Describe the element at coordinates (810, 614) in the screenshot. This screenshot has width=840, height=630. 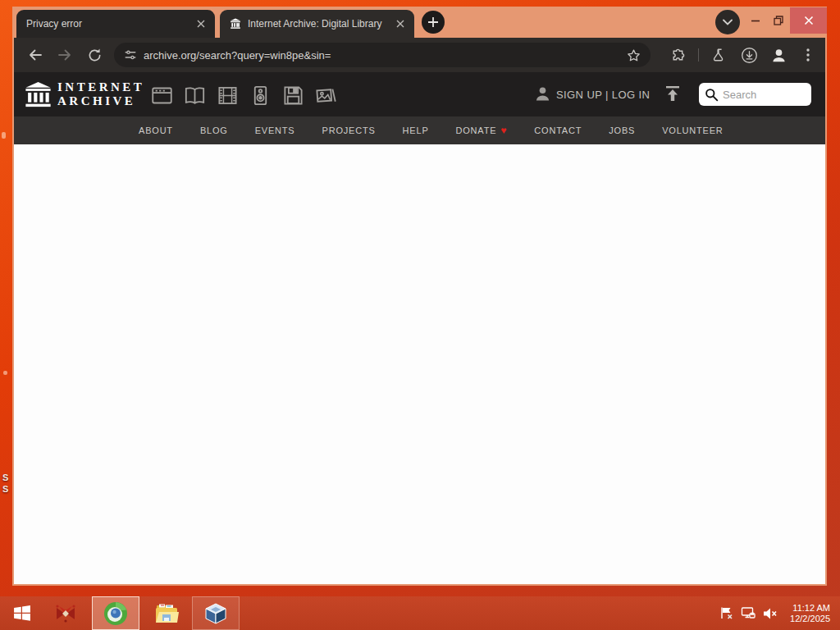
I see `taskbar-clock: 11:12 AM 12/2/2025` at that location.